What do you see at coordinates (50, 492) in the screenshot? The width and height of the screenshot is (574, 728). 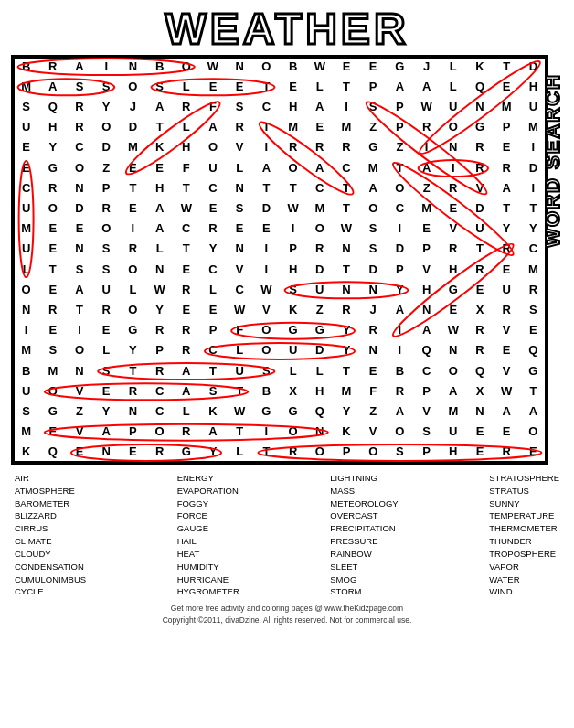 I see `word-list-item: ATMOSPHERE` at bounding box center [50, 492].